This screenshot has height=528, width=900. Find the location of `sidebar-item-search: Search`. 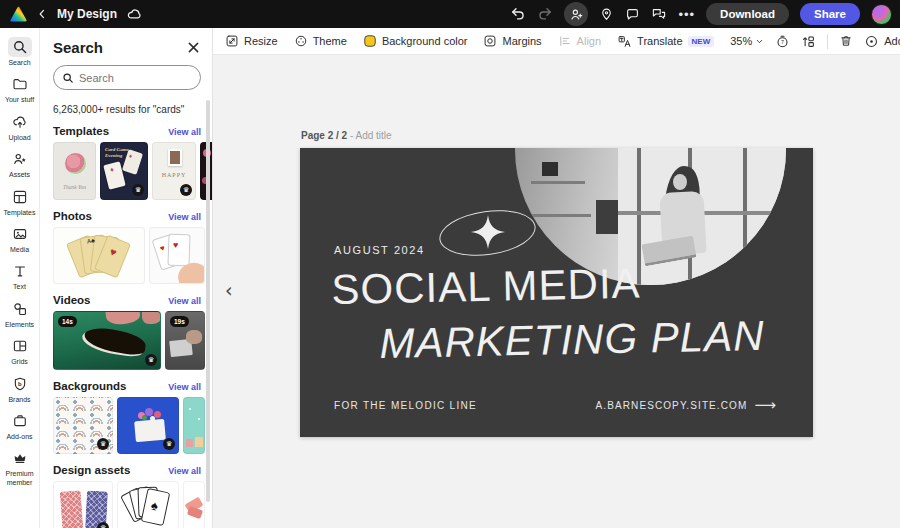

sidebar-item-search: Search is located at coordinates (20, 52).